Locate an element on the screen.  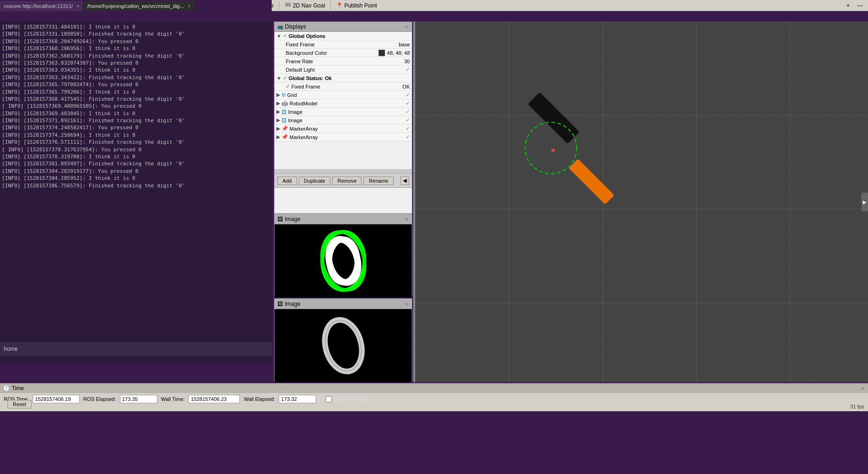
display-robot-model: ▶ 🤖 RobotModel ✓ is located at coordinates (343, 104).